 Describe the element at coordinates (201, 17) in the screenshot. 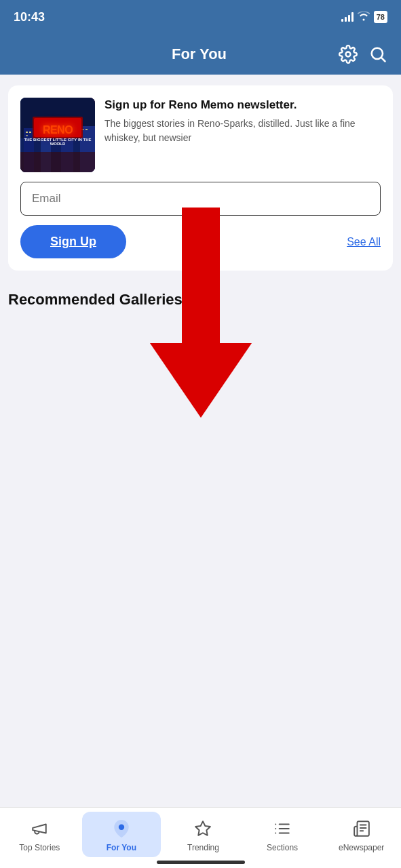

I see `status-bar: 10:43 78` at that location.